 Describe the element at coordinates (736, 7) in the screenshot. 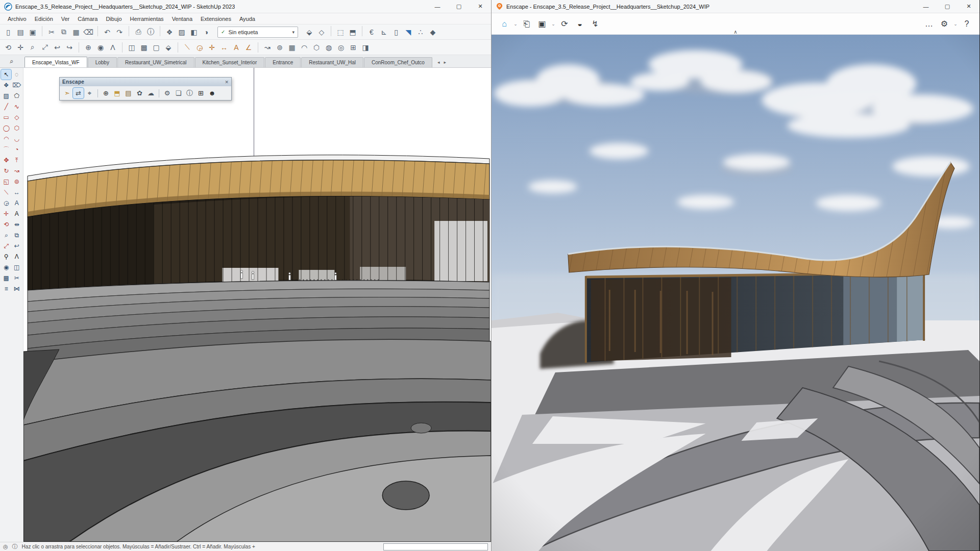

I see `enscape-titlebar: Enscape - Enscape_3.5_Release_Project__H…` at that location.